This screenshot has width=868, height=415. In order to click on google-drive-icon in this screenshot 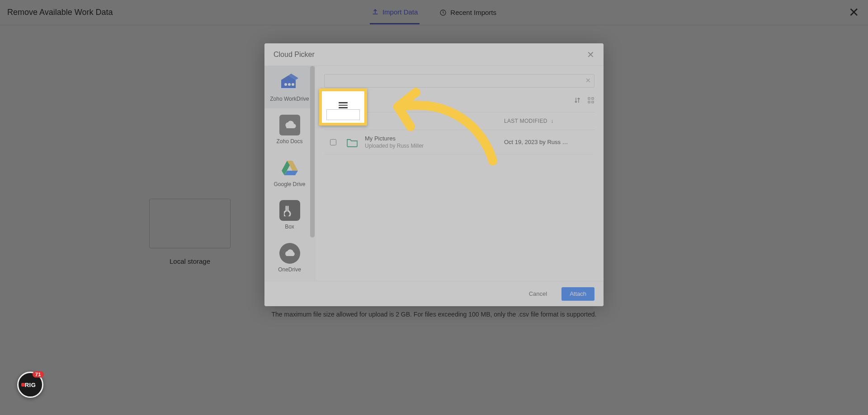, I will do `click(290, 168)`.